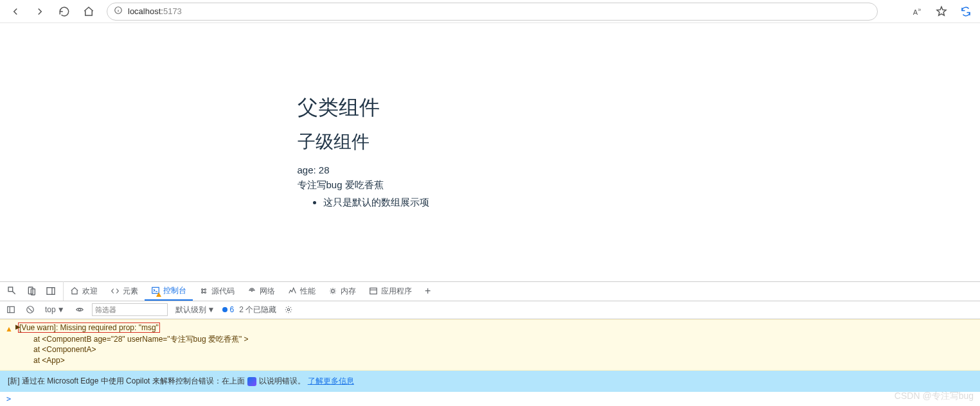  I want to click on tab-network: 网络, so click(261, 291).